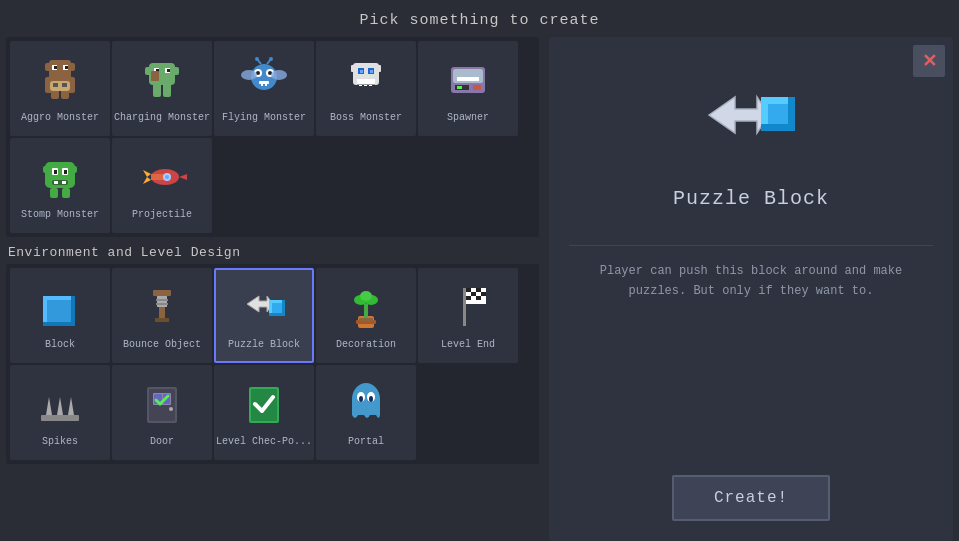  Describe the element at coordinates (60, 88) in the screenshot. I see `grid-item-aggro-monster: Aggro Monster` at that location.